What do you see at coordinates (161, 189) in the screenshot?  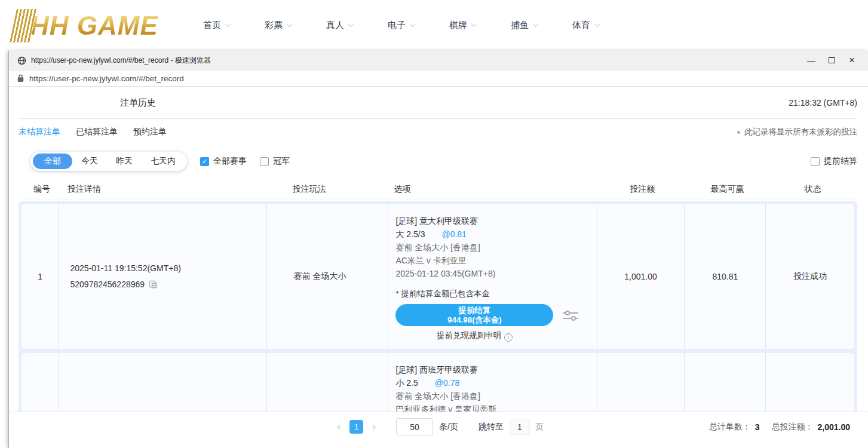 I see `header-detail: 投注详情` at bounding box center [161, 189].